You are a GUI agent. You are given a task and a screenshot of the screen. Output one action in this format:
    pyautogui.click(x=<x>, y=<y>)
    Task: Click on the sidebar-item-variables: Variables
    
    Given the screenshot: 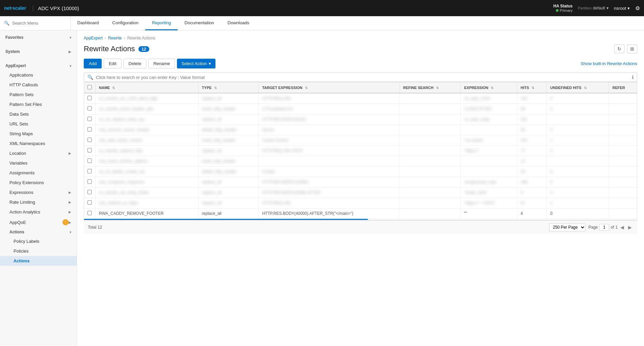 What is the action you would take?
    pyautogui.click(x=38, y=163)
    